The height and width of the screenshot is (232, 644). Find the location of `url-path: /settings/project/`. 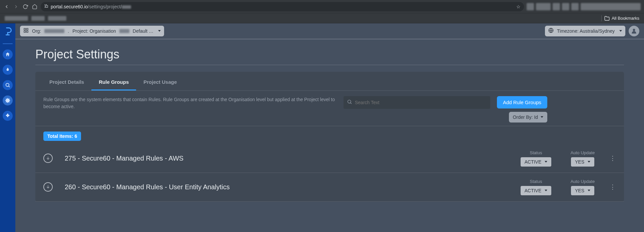

url-path: /settings/project/ is located at coordinates (105, 7).